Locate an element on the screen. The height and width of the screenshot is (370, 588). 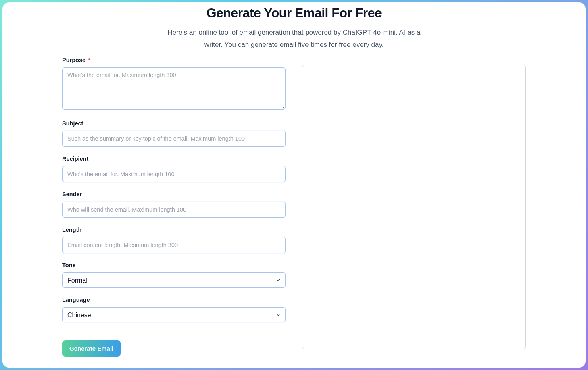
recipient-group: Recipient is located at coordinates (174, 169).